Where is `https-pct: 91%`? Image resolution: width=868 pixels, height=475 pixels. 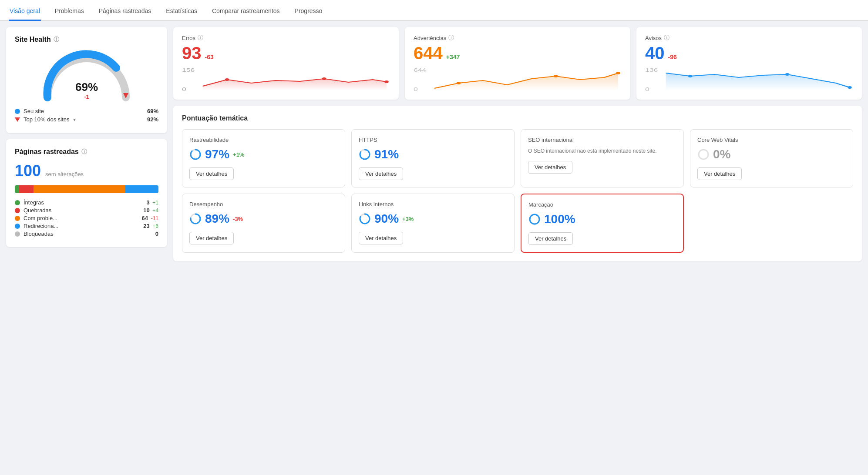
https-pct: 91% is located at coordinates (387, 154).